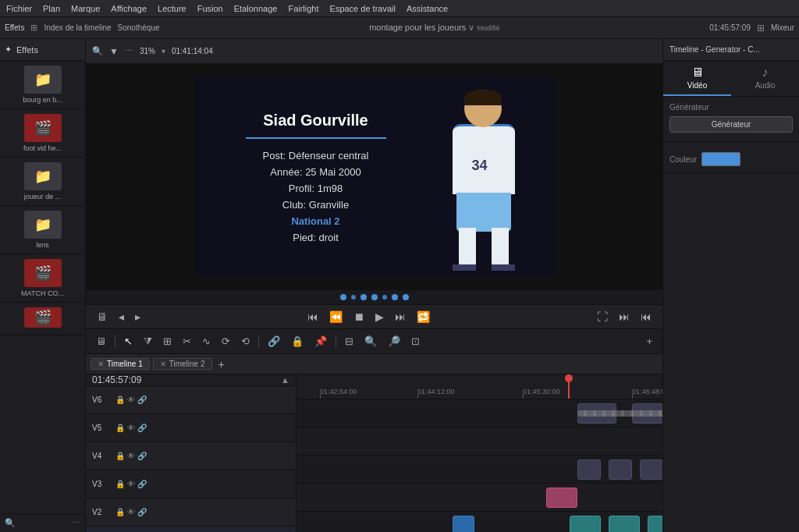 This screenshot has width=799, height=532. I want to click on menu-affichage: Affichage, so click(129, 9).